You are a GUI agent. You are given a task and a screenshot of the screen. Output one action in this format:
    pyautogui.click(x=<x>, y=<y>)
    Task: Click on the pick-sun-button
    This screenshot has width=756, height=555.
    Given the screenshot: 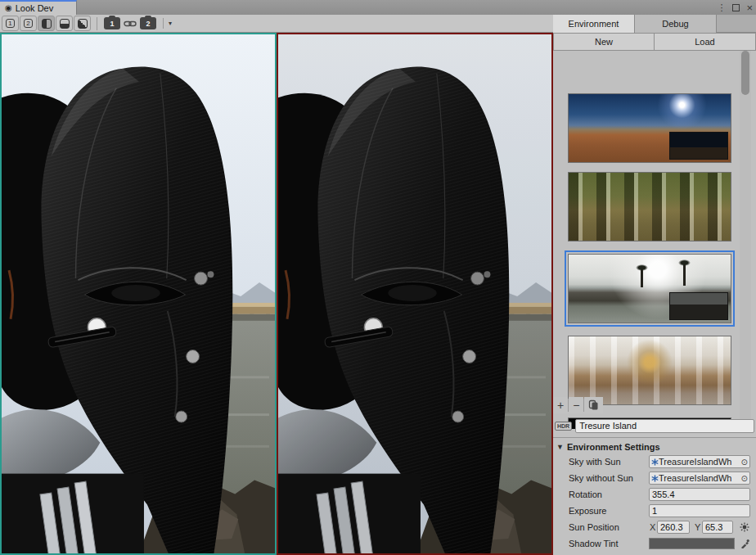 What is the action you would take?
    pyautogui.click(x=745, y=527)
    